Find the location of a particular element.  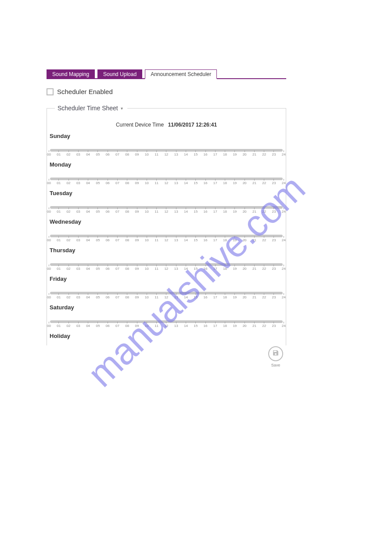

tick-label: 13 is located at coordinates (176, 212).